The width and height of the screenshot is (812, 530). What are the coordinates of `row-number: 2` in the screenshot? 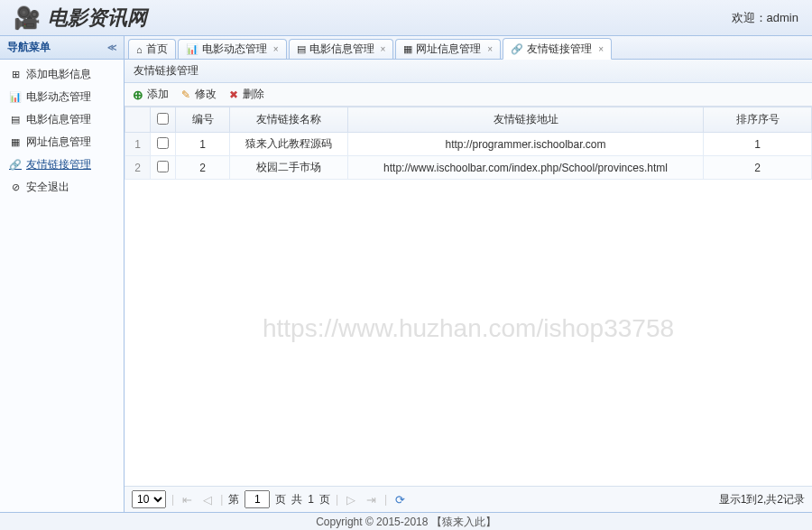 It's located at (138, 168).